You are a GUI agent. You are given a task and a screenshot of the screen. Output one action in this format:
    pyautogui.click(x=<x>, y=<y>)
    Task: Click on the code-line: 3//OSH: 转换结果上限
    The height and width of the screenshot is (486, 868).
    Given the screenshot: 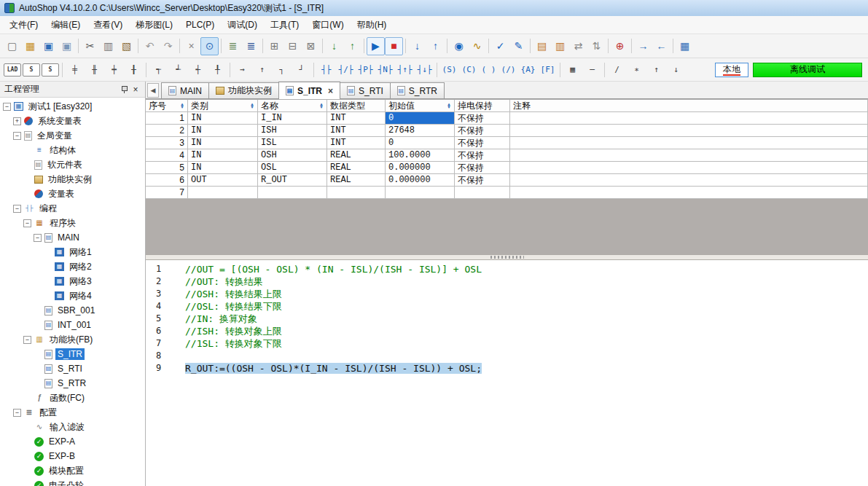 What is the action you would take?
    pyautogui.click(x=507, y=294)
    